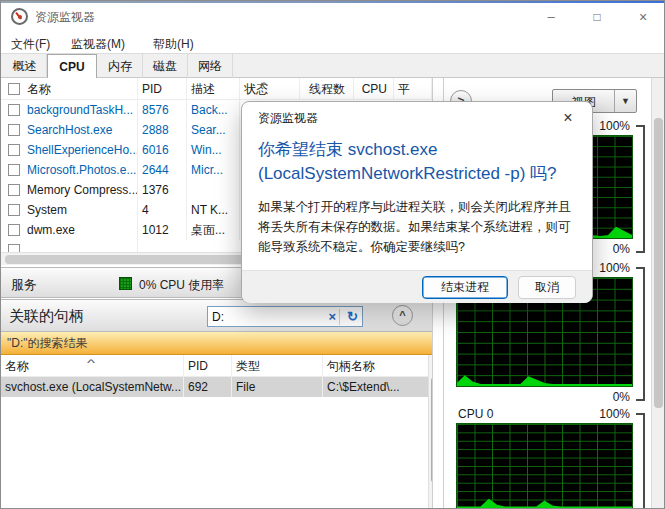  Describe the element at coordinates (352, 316) in the screenshot. I see `refresh-search-icon: ↻` at that location.